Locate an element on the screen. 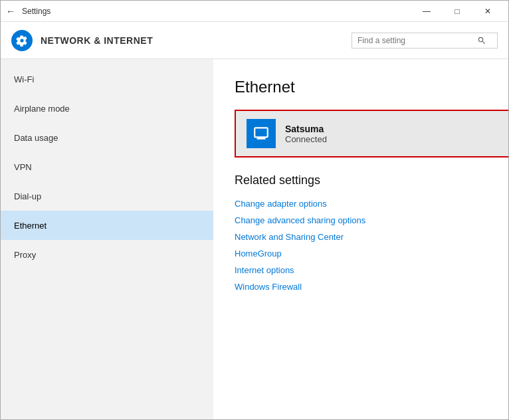  app-title: NETWORK & INTERNET is located at coordinates (196, 41).